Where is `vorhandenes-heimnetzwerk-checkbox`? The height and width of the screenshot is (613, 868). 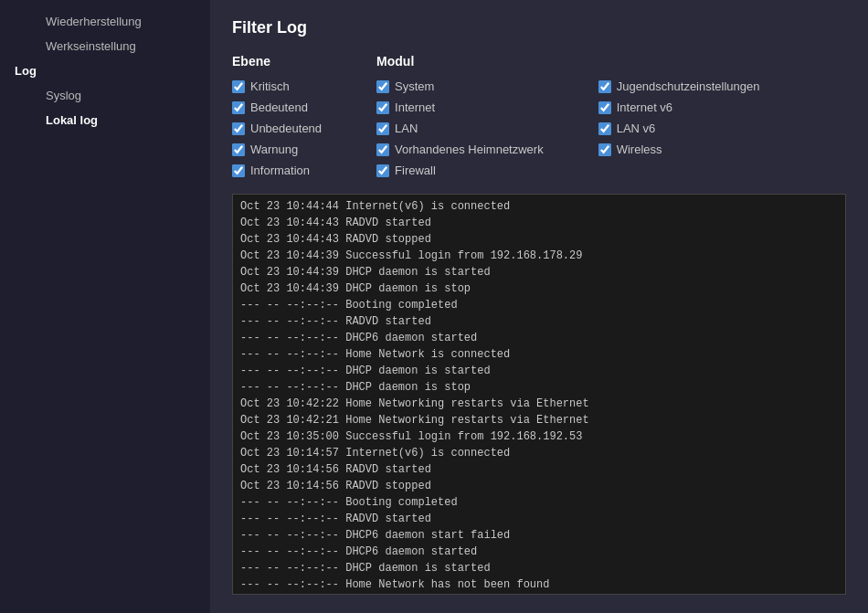 vorhandenes-heimnetzwerk-checkbox is located at coordinates (383, 150).